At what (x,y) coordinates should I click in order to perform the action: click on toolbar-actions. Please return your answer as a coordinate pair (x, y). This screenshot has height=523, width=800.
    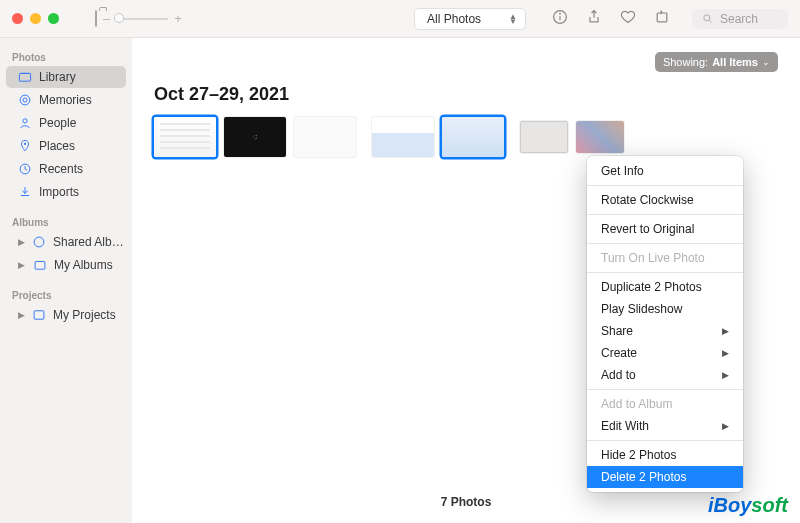
    Looking at the image, I should click on (611, 19).